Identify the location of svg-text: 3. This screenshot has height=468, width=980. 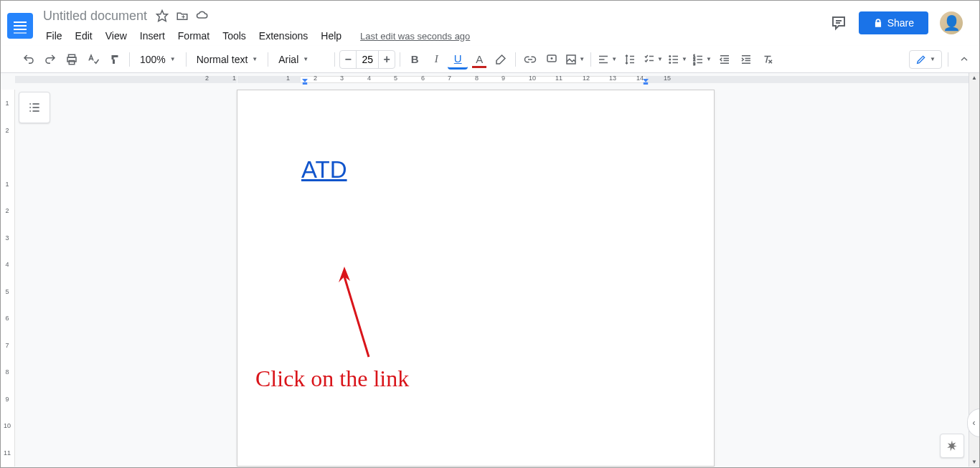
(694, 63).